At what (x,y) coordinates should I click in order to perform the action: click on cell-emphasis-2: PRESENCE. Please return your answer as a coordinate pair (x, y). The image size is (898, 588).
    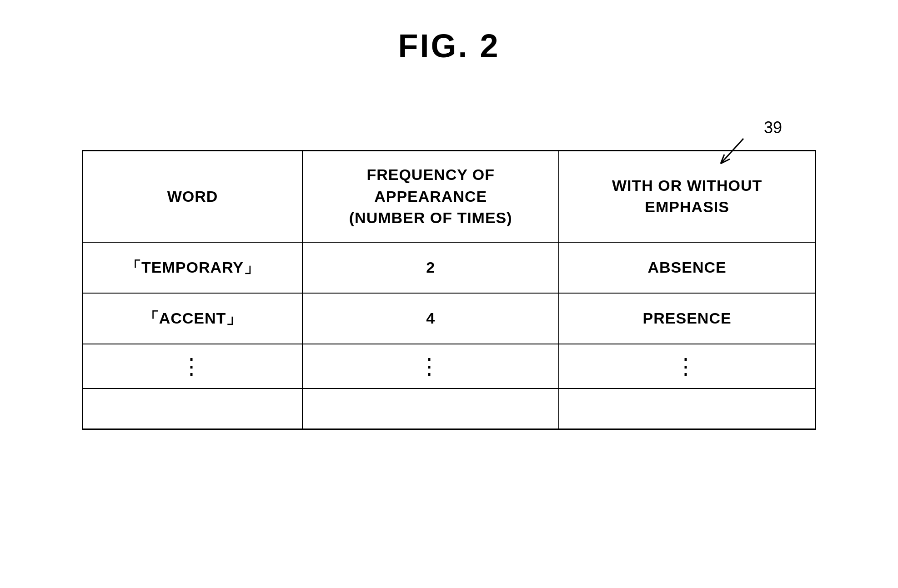
    Looking at the image, I should click on (687, 319).